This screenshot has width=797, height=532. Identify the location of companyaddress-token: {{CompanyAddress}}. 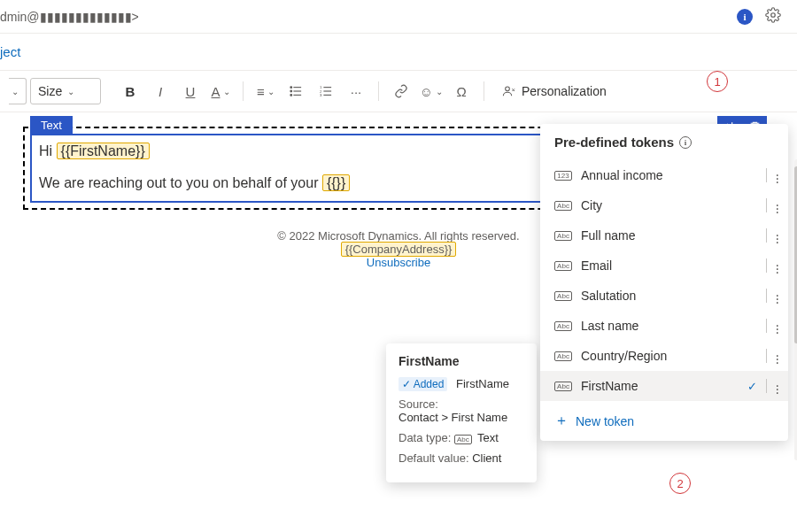
(398, 250).